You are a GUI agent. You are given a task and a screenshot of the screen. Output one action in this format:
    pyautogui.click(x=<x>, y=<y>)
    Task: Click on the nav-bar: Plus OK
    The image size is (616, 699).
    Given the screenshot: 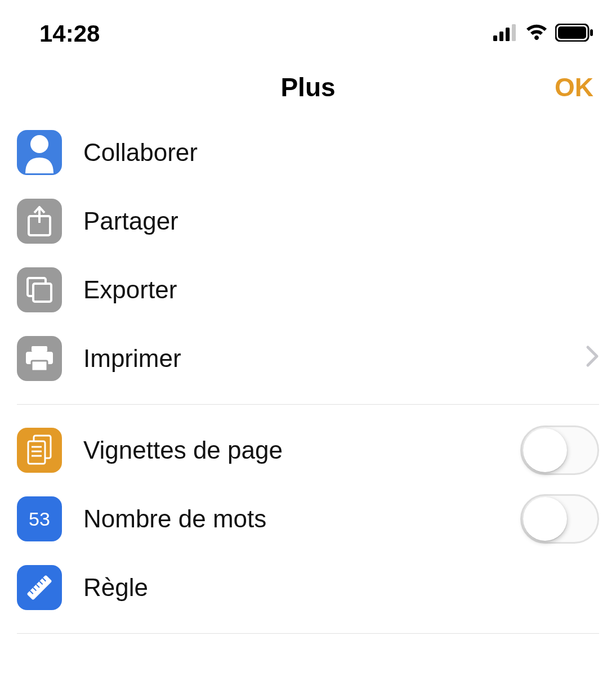 What is the action you would take?
    pyautogui.click(x=308, y=87)
    